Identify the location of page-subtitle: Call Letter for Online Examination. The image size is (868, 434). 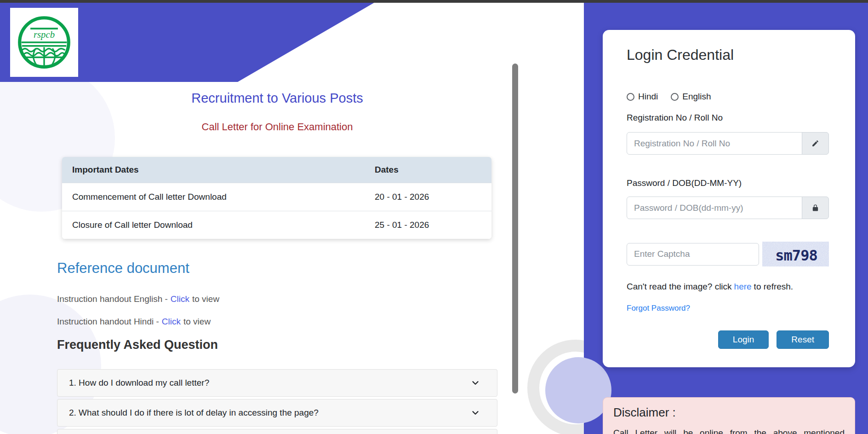
(277, 127).